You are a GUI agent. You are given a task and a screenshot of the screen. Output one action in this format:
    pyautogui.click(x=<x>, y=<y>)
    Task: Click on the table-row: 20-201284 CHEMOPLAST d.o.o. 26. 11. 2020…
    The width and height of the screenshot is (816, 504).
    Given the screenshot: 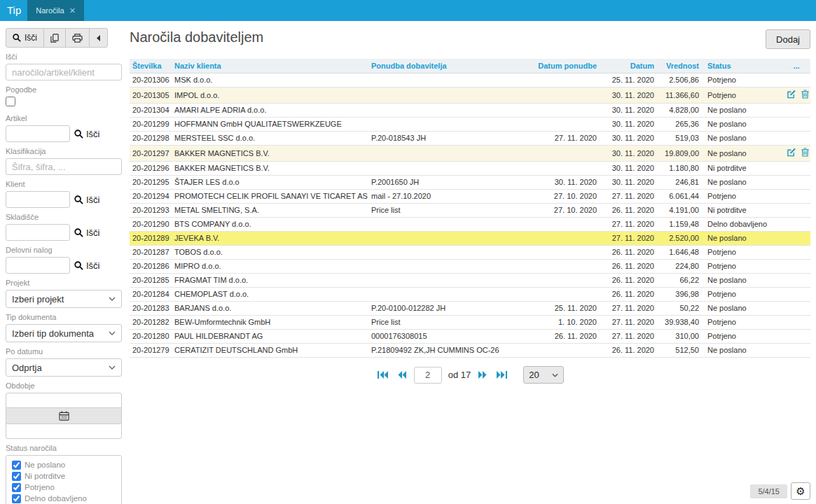 What is the action you would take?
    pyautogui.click(x=470, y=295)
    